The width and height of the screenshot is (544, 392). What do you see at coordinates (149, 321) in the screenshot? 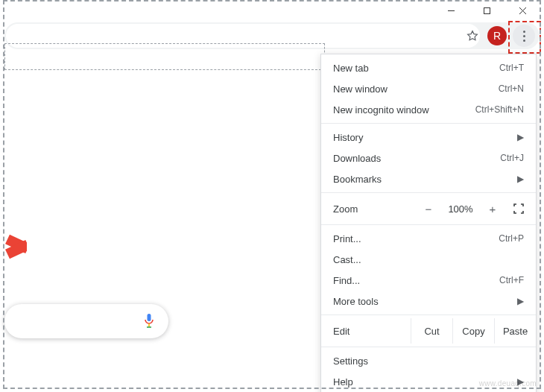
I see `voice-search-button` at bounding box center [149, 321].